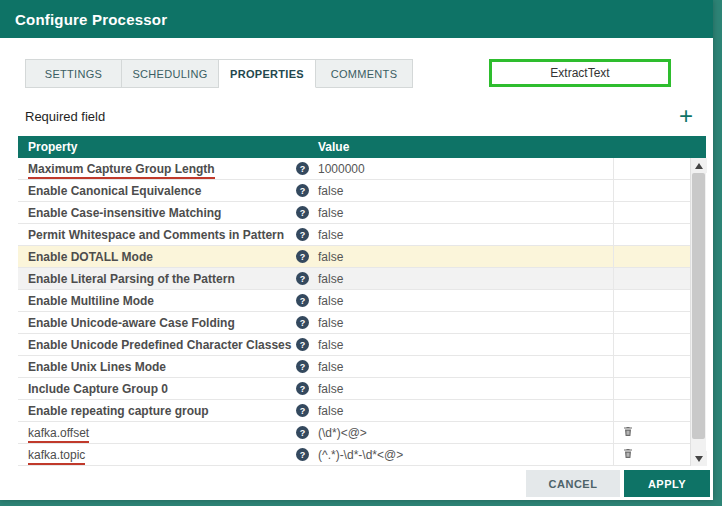 The width and height of the screenshot is (722, 506). I want to click on tab-bar: SETTINGSSCHEDULINGPROPERTIESCOMMENTS, so click(219, 74).